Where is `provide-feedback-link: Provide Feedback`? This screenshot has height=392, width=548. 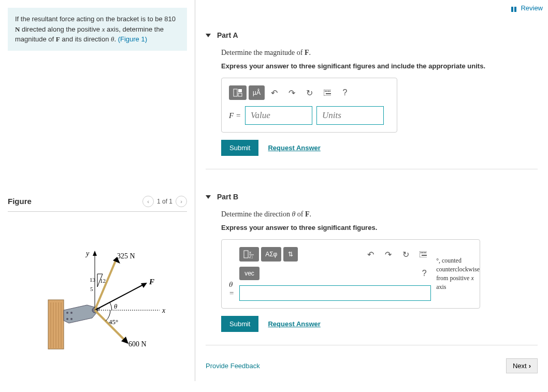 provide-feedback-link: Provide Feedback is located at coordinates (233, 366).